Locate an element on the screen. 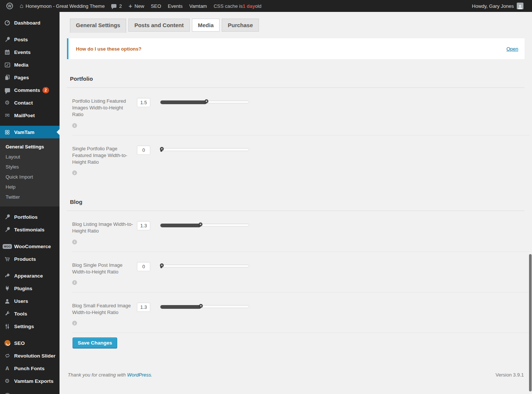 The width and height of the screenshot is (532, 394). help-open-link: Open is located at coordinates (512, 49).